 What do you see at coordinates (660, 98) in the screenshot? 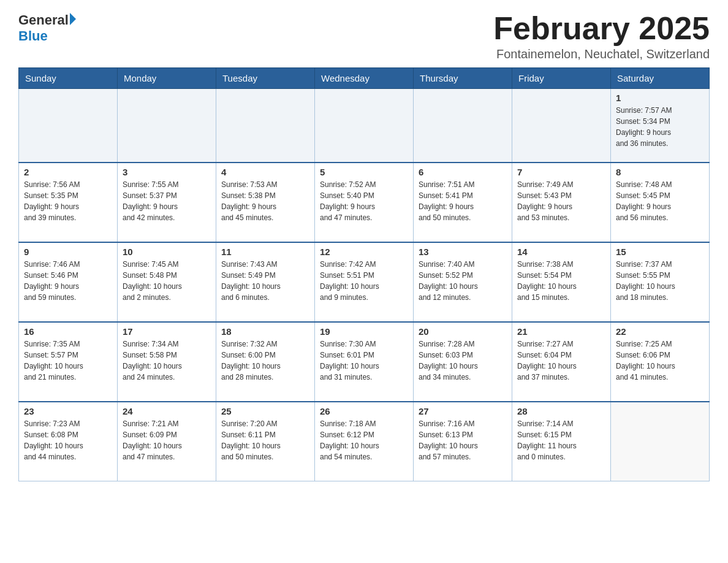
I see `day-number: 1` at bounding box center [660, 98].